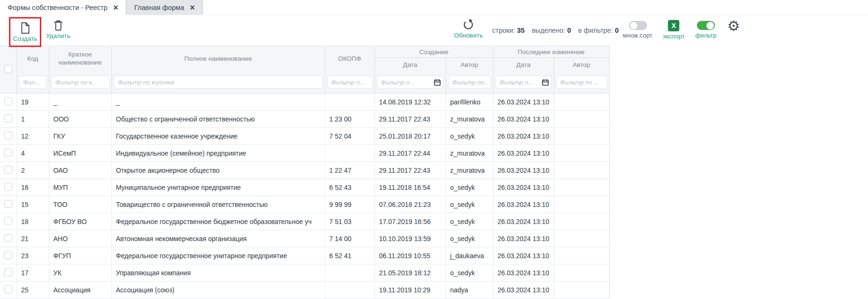 This screenshot has height=299, width=868. Describe the element at coordinates (58, 29) in the screenshot. I see `delete-button: Удалить` at that location.